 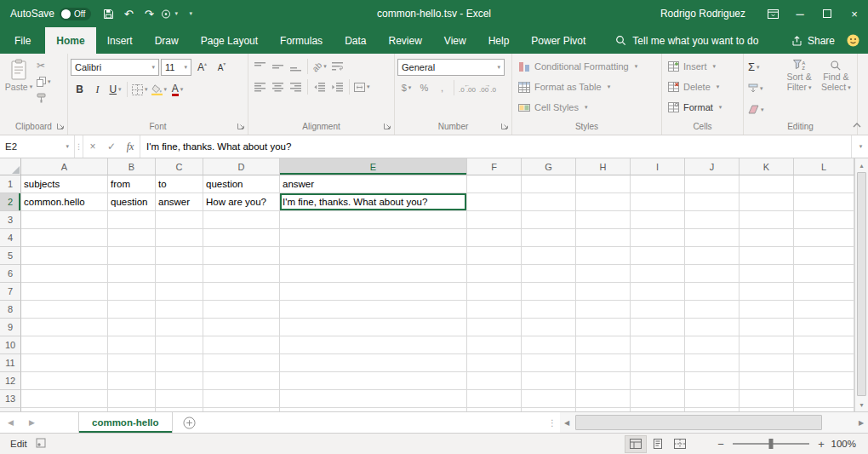 What do you see at coordinates (800, 14) in the screenshot?
I see `minimize-button: ─` at bounding box center [800, 14].